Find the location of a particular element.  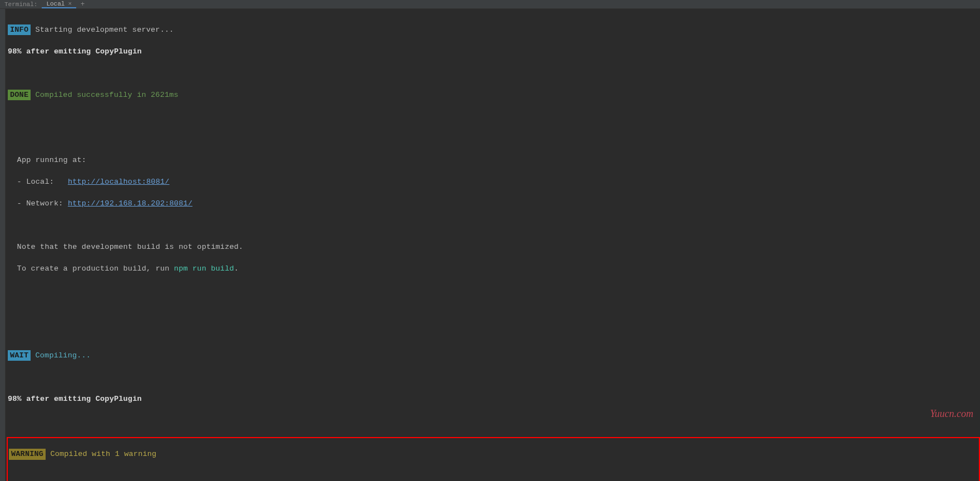

wait-text: Compiling... is located at coordinates (61, 355).